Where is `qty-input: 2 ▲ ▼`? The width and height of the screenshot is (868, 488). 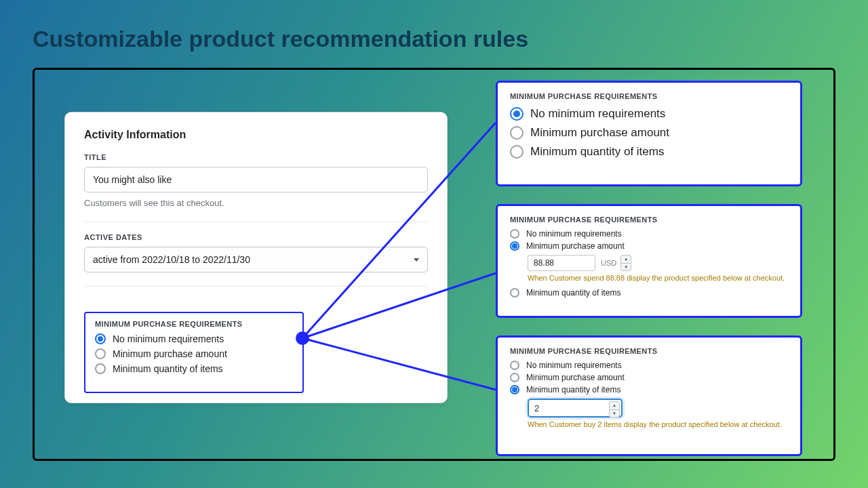 qty-input: 2 ▲ ▼ is located at coordinates (575, 408).